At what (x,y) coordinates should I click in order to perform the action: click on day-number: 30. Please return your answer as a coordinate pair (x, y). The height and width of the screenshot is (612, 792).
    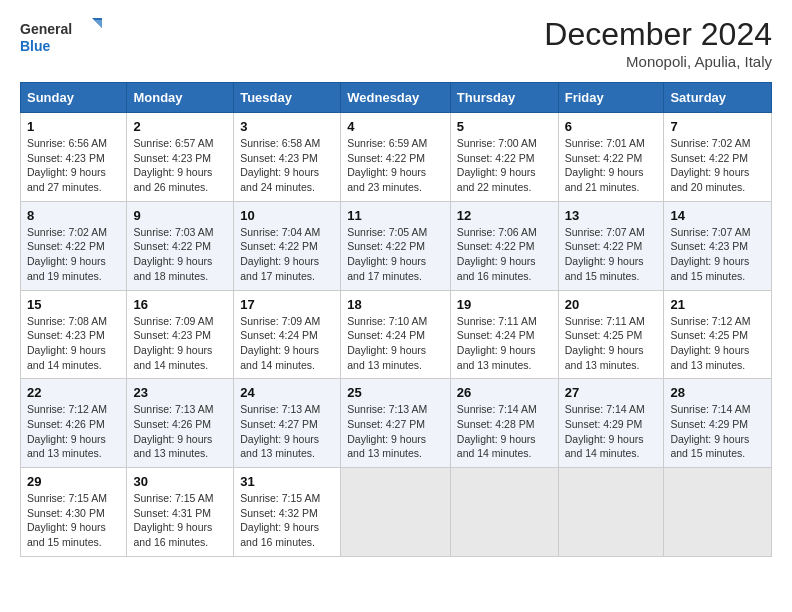
    Looking at the image, I should click on (180, 482).